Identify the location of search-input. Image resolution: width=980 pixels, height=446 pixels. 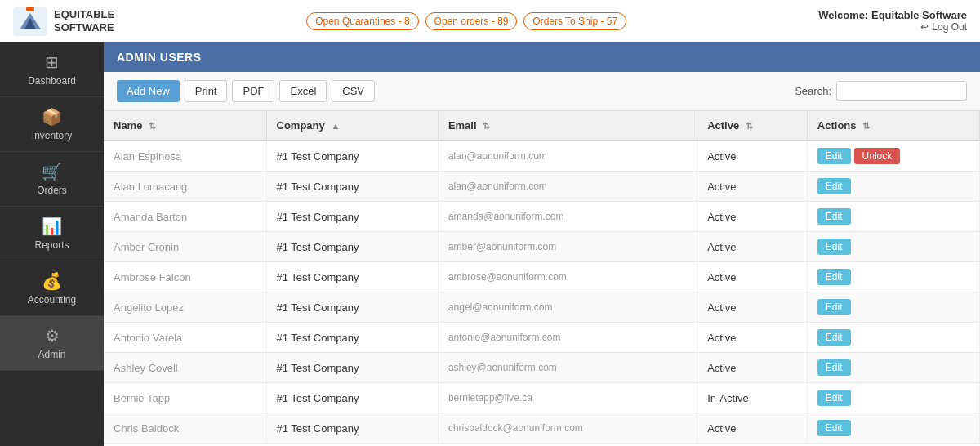
(902, 91).